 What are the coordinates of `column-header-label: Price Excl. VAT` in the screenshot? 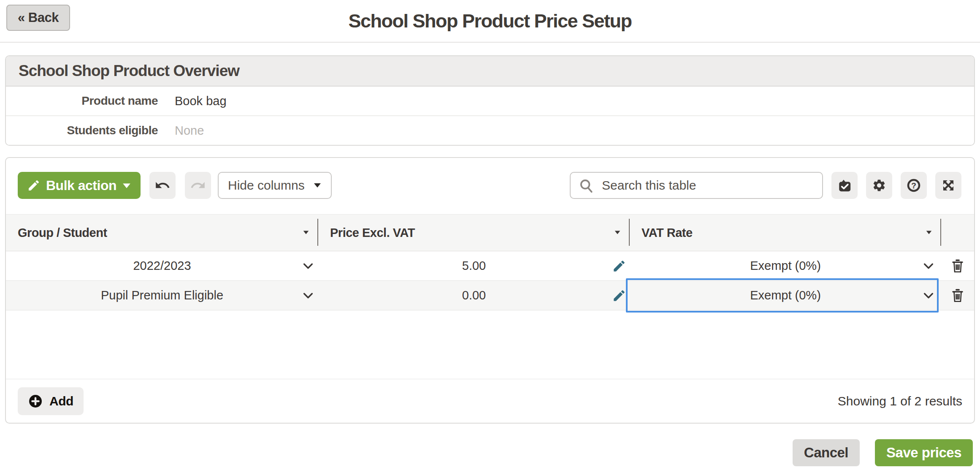 It's located at (372, 233).